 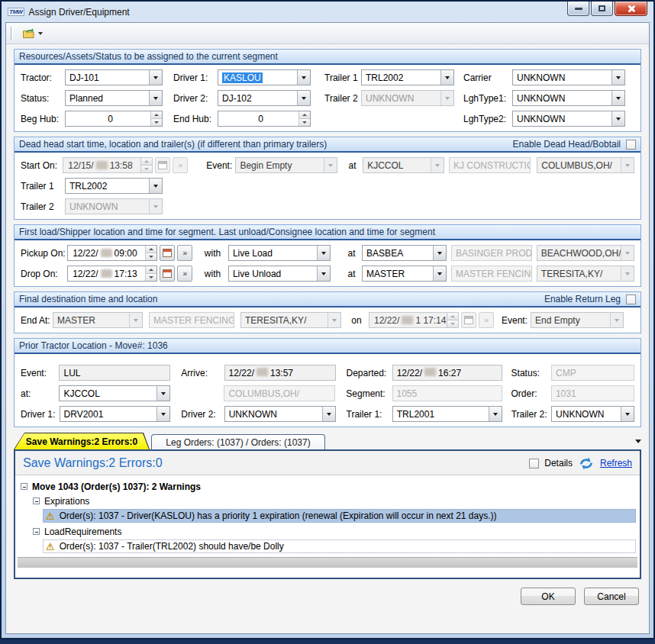 I want to click on driver1-combobox: KASLOU, so click(x=264, y=78).